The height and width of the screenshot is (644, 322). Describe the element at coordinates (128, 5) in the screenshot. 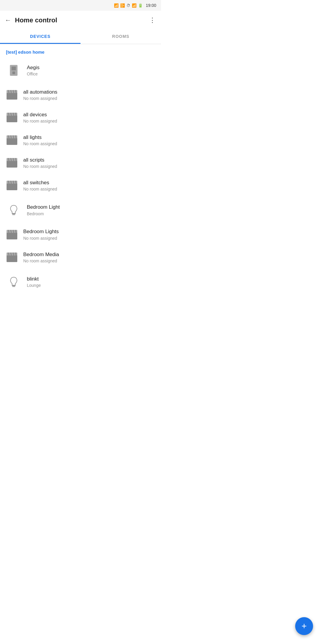

I see `alarm-icon: ⏱` at that location.